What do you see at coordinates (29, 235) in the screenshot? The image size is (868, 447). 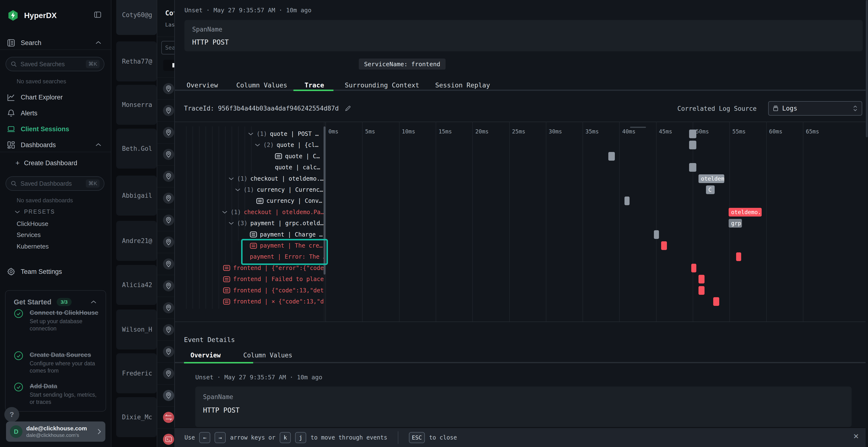 I see `sidebar-item-services: Services` at bounding box center [29, 235].